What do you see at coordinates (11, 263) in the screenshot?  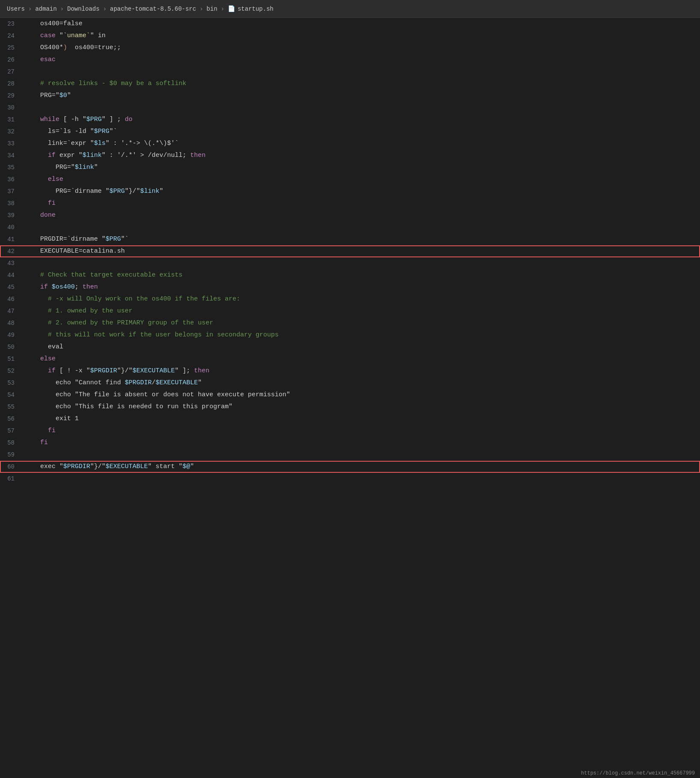 I see `line-number: 43` at bounding box center [11, 263].